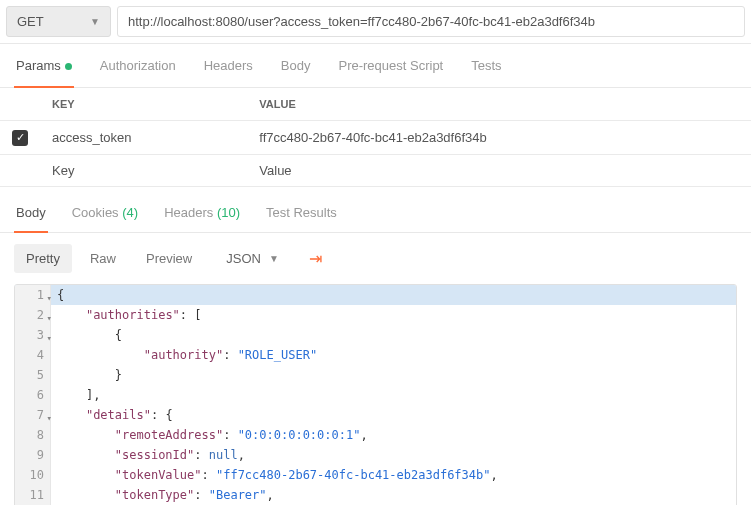 This screenshot has height=505, width=751. What do you see at coordinates (376, 170) in the screenshot?
I see `table-row-empty: Key Value` at bounding box center [376, 170].